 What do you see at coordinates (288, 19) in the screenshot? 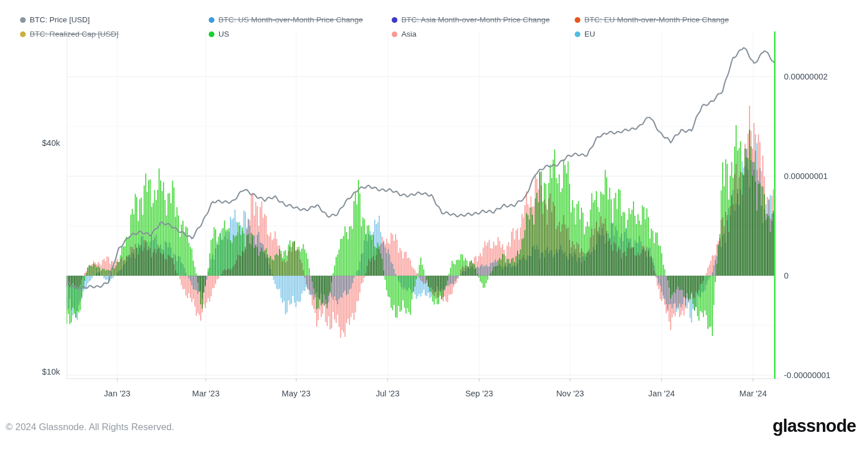
I see `legend-item-us-mom: BTC: US Month-over-Month Price Change` at bounding box center [288, 19].